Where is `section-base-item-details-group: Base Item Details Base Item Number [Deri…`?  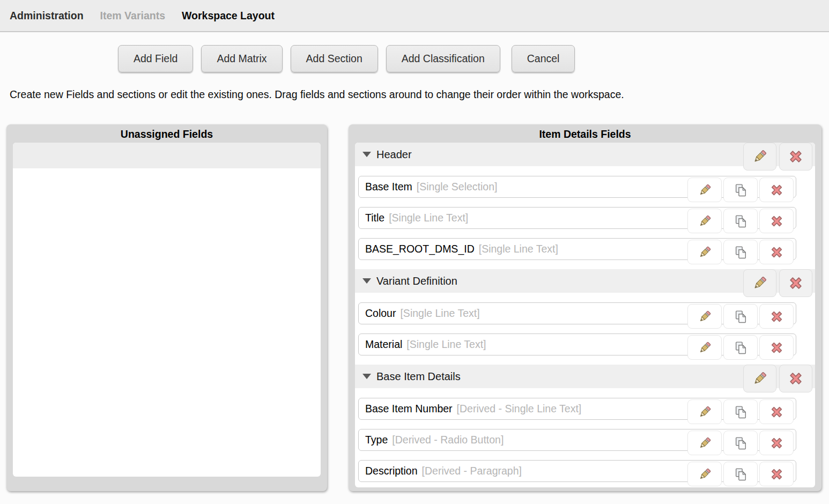
section-base-item-details-group: Base Item Details Base Item Number [Deri… is located at coordinates (585, 426).